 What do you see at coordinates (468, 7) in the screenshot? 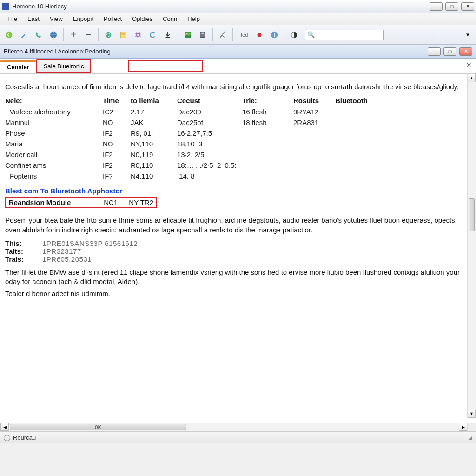
I see `close-button: ✕` at bounding box center [468, 7].